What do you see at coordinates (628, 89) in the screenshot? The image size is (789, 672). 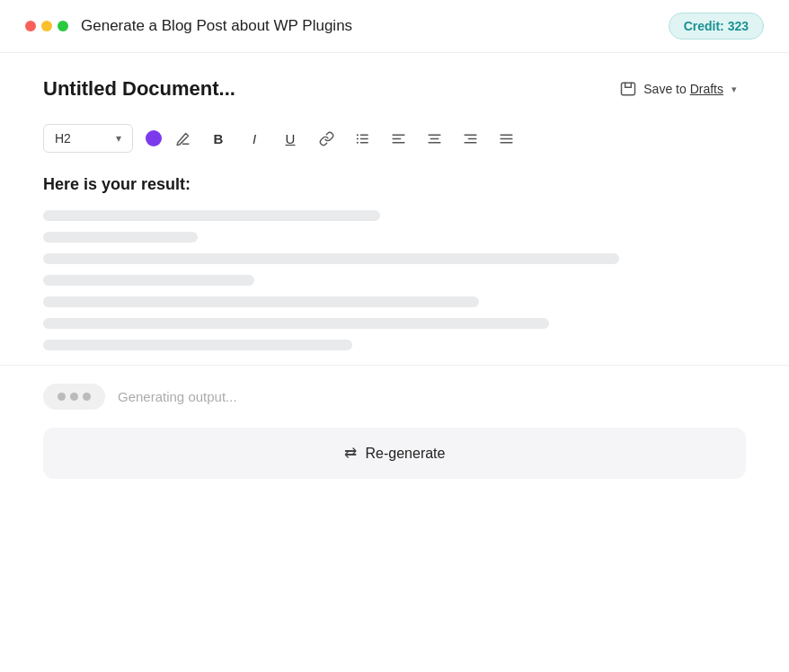 I see `save-icon` at bounding box center [628, 89].